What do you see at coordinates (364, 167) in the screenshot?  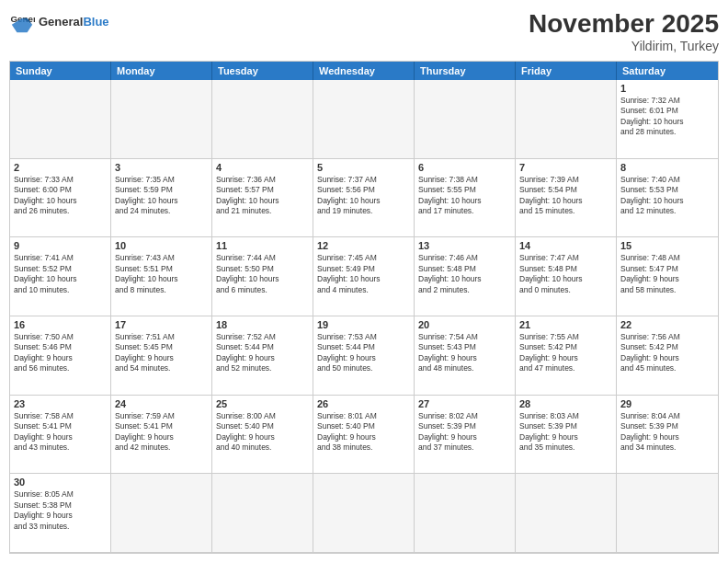 I see `day-number: 5` at bounding box center [364, 167].